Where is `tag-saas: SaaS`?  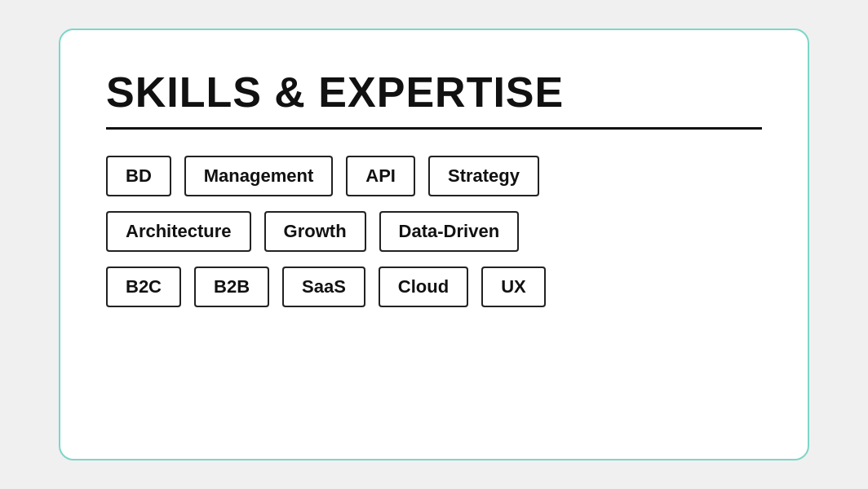 tag-saas: SaaS is located at coordinates (324, 287).